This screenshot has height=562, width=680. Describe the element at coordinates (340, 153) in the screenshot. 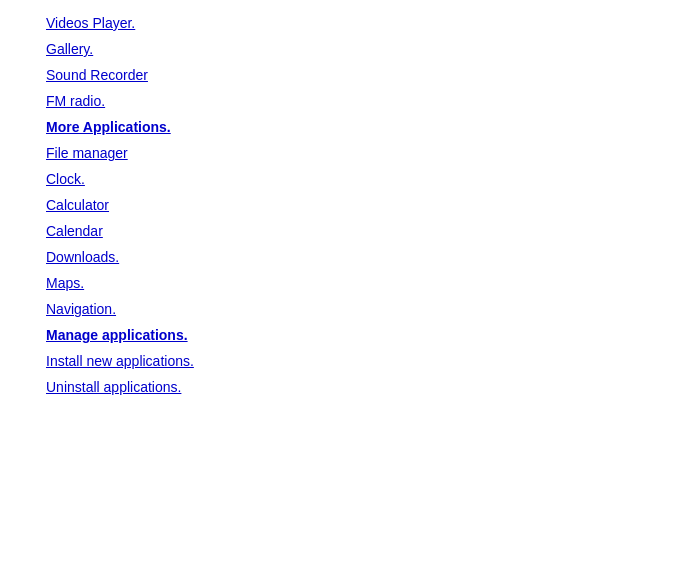

I see `menu-item-file-manager: File manager` at that location.